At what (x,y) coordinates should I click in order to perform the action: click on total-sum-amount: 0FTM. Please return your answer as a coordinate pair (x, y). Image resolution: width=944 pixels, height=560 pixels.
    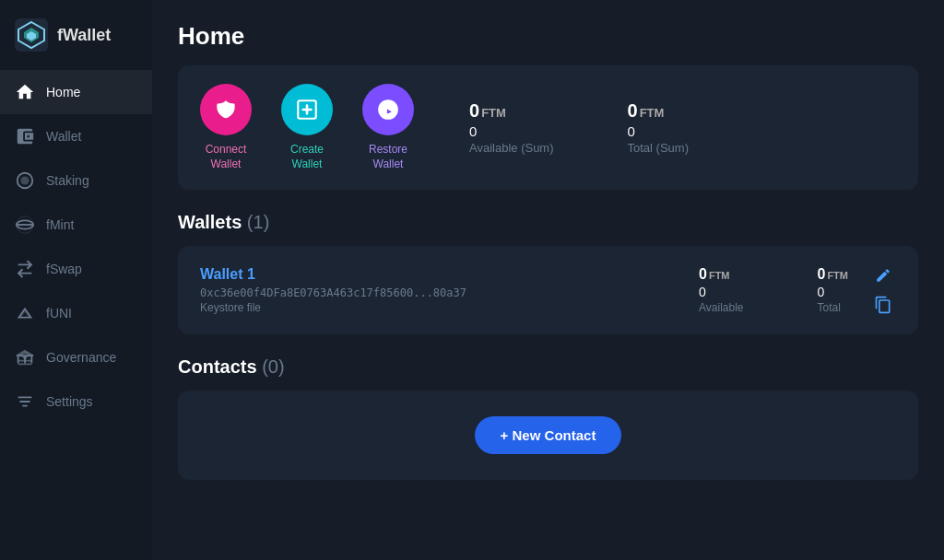
    Looking at the image, I should click on (658, 111).